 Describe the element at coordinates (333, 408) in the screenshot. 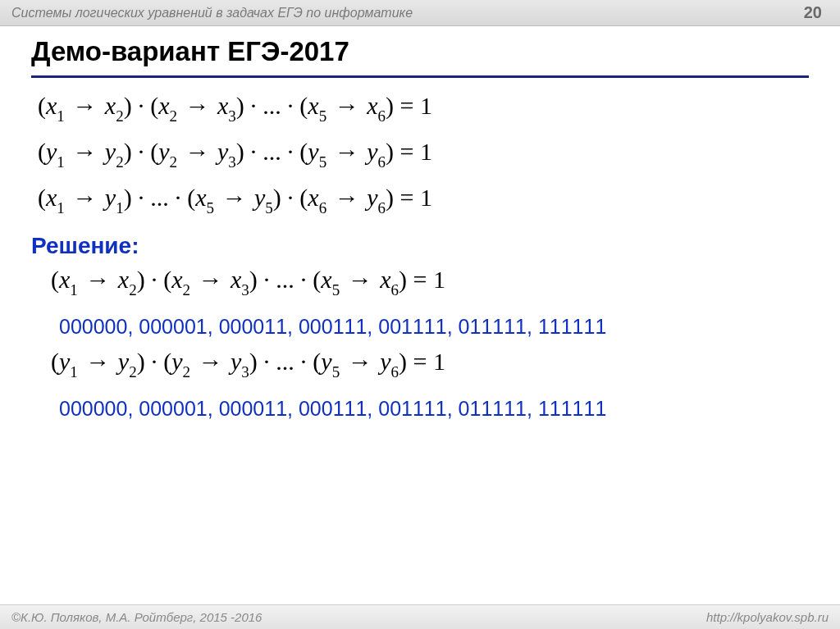

I see `solutions-row-2: 000000, 000001, 000011, 000111, 001111, …` at that location.